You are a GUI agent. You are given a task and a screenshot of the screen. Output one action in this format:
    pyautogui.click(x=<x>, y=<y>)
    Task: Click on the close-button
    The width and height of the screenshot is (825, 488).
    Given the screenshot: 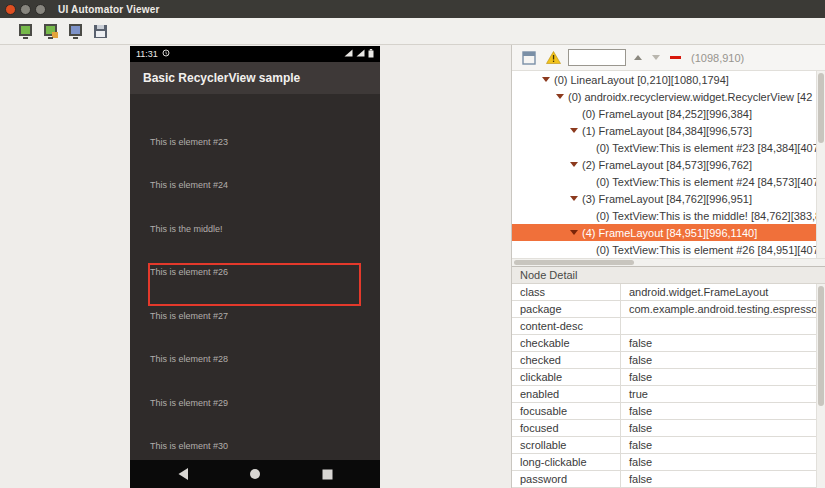 What is the action you would take?
    pyautogui.click(x=10, y=10)
    